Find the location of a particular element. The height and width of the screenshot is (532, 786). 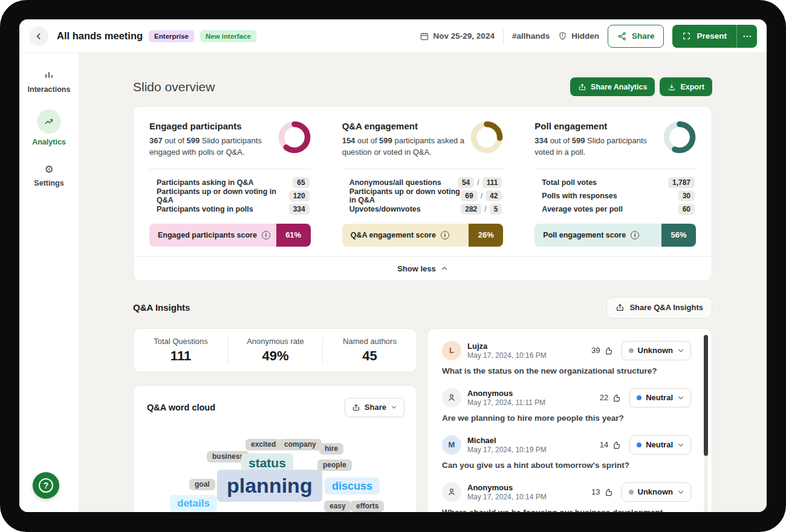

share-button: Share is located at coordinates (636, 36).